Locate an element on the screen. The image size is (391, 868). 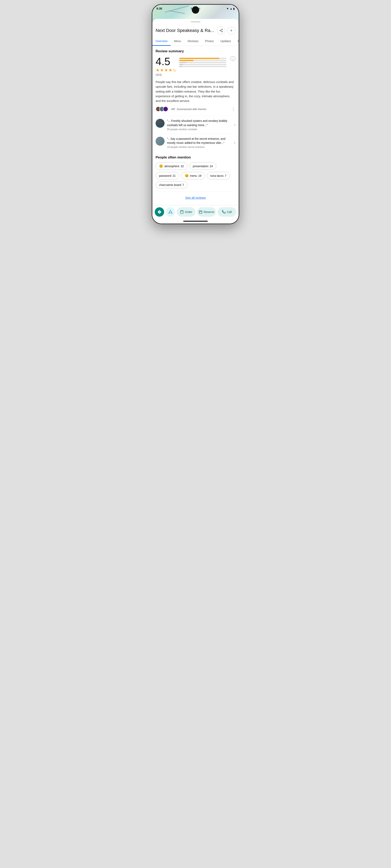
tab-menu: Menu is located at coordinates (177, 41).